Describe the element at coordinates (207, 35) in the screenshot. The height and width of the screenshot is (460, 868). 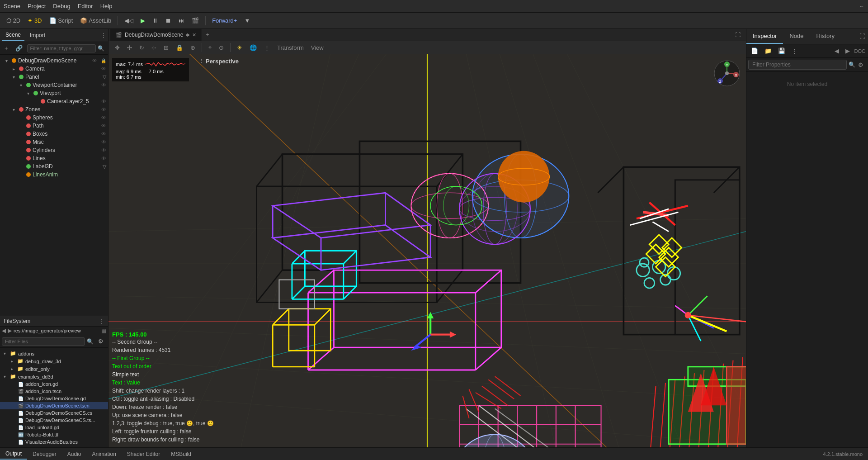
I see `add-tab-button: +` at that location.